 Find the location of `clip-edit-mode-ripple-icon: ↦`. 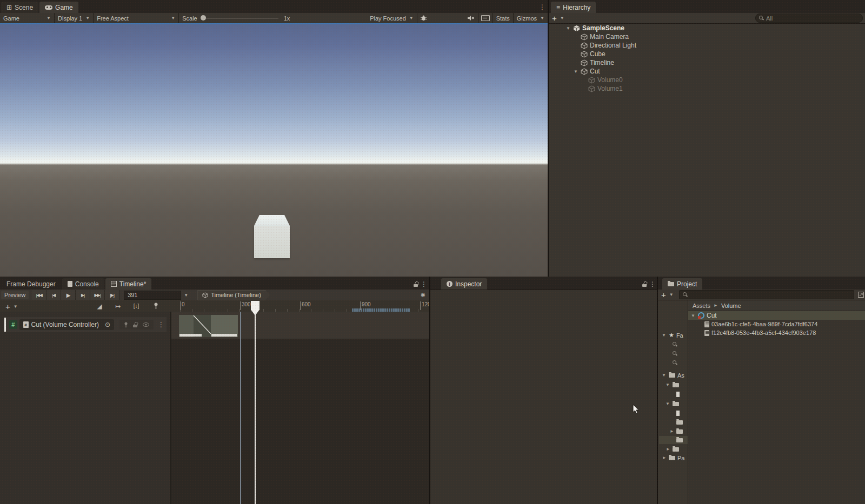

clip-edit-mode-ripple-icon: ↦ is located at coordinates (118, 306).